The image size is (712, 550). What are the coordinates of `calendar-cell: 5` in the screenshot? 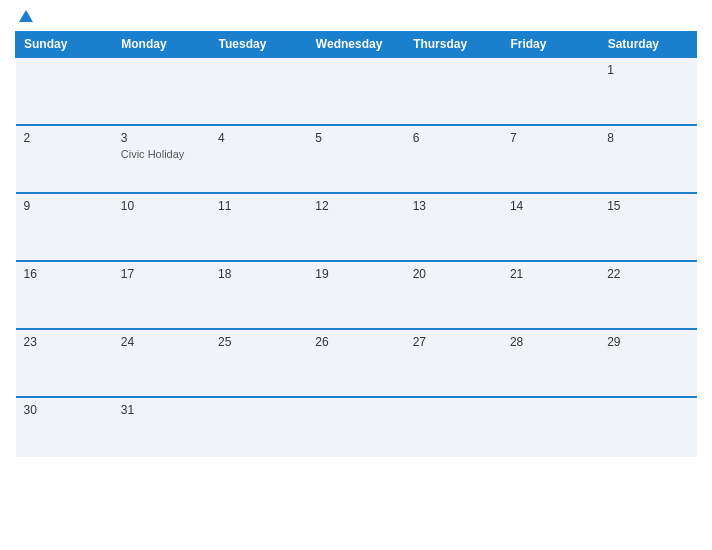 It's located at (356, 159).